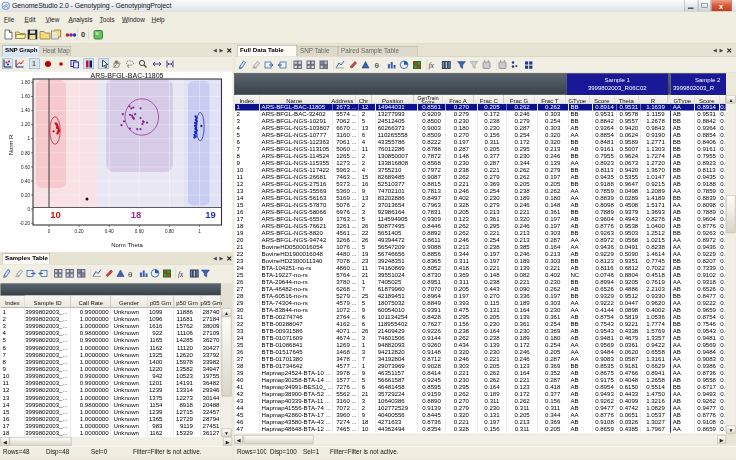 This screenshot has width=736, height=460. What do you see at coordinates (26, 224) in the screenshot?
I see `svg-text: -0.20` at bounding box center [26, 224].